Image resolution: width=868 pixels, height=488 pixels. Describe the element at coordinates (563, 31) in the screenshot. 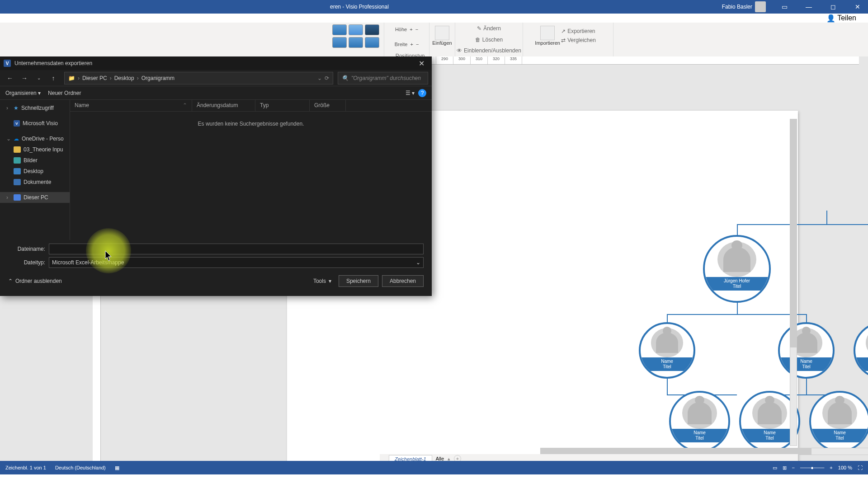

I see `export-icon: ↗` at that location.